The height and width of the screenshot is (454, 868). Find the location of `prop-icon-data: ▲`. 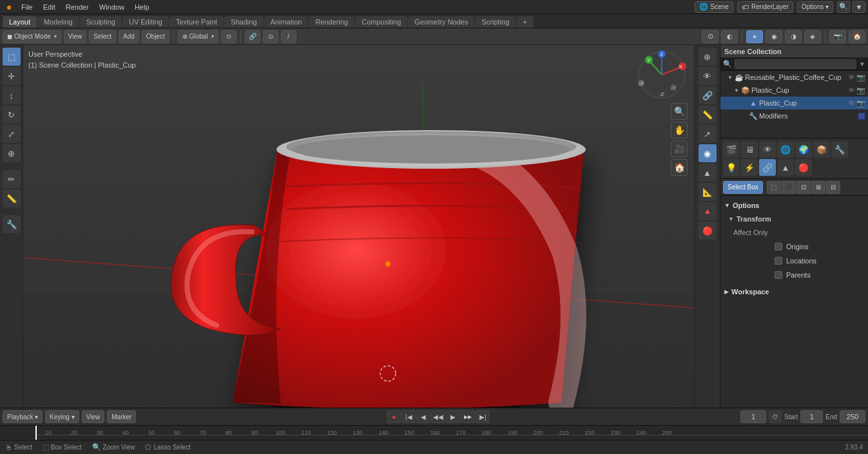

prop-icon-data: ▲ is located at coordinates (786, 167).